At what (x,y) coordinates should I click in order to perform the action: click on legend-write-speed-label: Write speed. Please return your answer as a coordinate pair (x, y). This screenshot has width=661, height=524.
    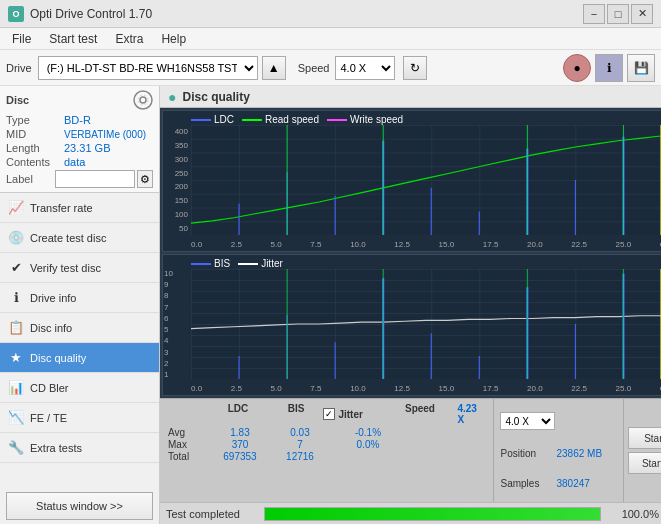
    Looking at the image, I should click on (376, 120).